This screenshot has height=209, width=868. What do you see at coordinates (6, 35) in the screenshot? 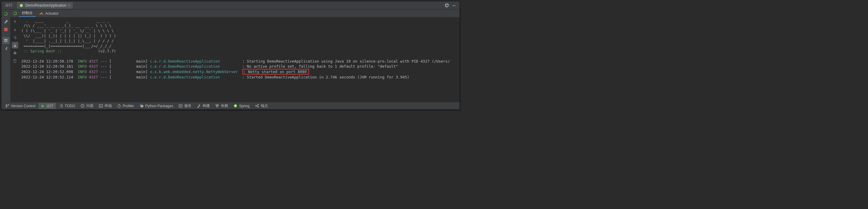
I see `separator` at bounding box center [6, 35].